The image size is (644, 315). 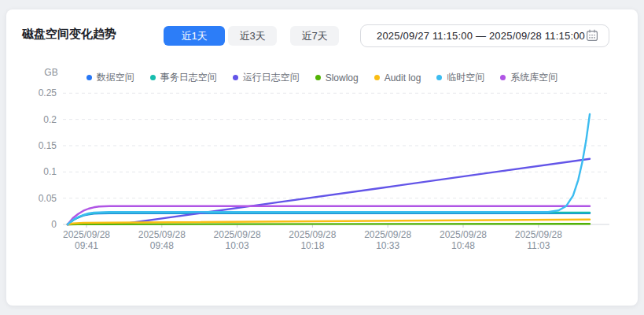 What do you see at coordinates (48, 93) in the screenshot?
I see `y-axis-label: 0.25` at bounding box center [48, 93].